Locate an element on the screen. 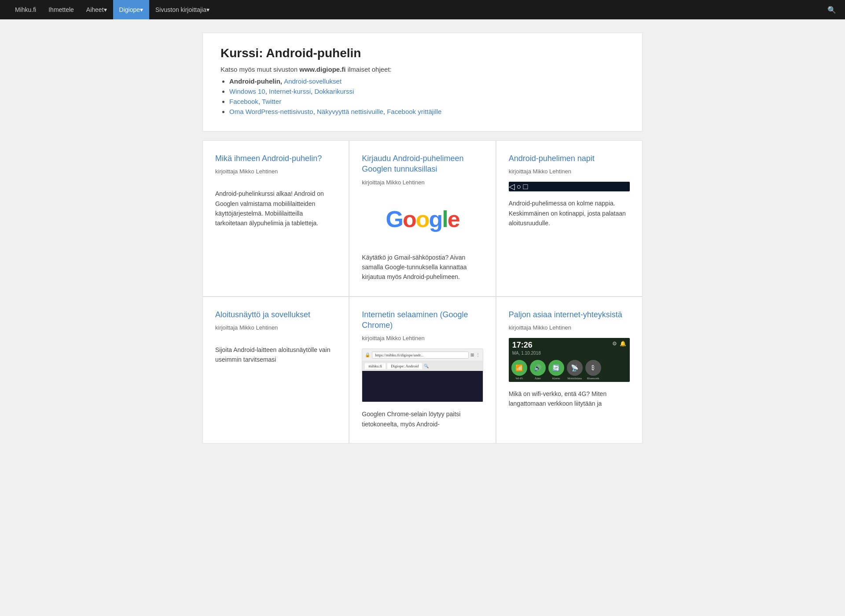 The height and width of the screenshot is (616, 845). card-3-author: kirjoittaja Mikko Lehtinen is located at coordinates (569, 172).